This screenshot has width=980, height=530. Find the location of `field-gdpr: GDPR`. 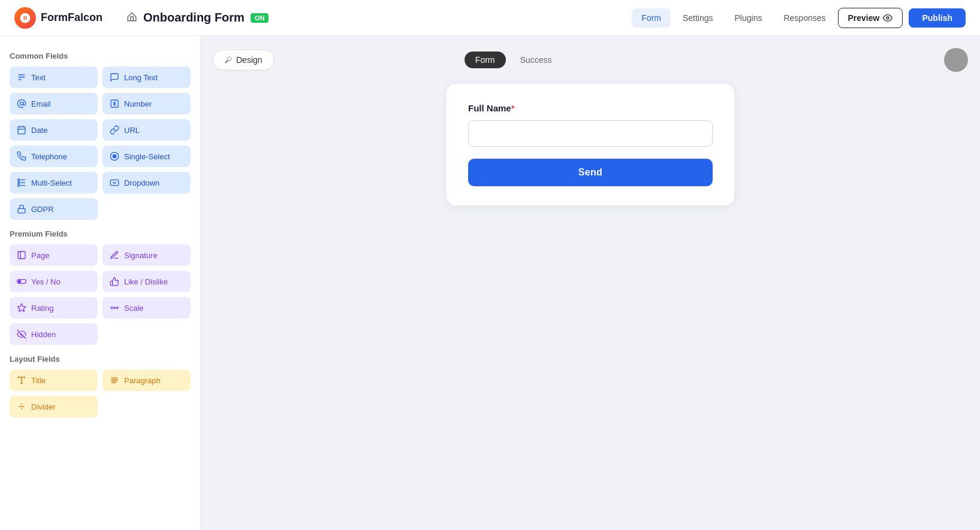

field-gdpr: GDPR is located at coordinates (54, 209).